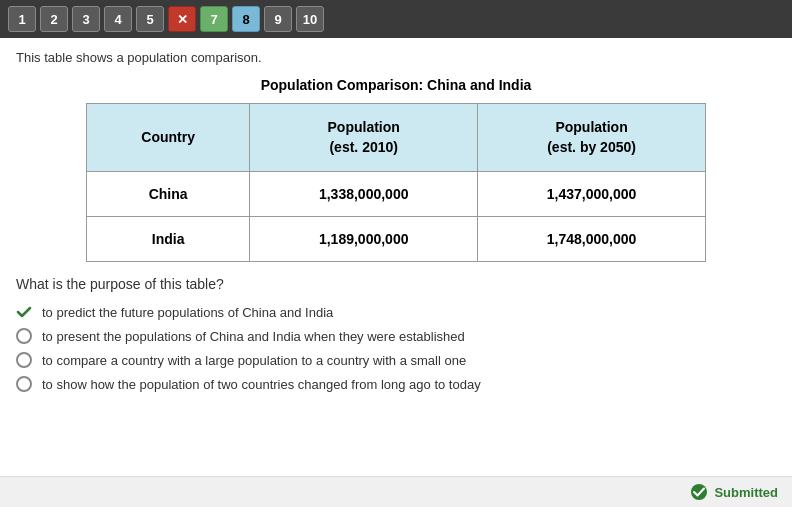 The height and width of the screenshot is (507, 792). I want to click on answer-text-1: to predict the future populations of Chi…, so click(188, 312).